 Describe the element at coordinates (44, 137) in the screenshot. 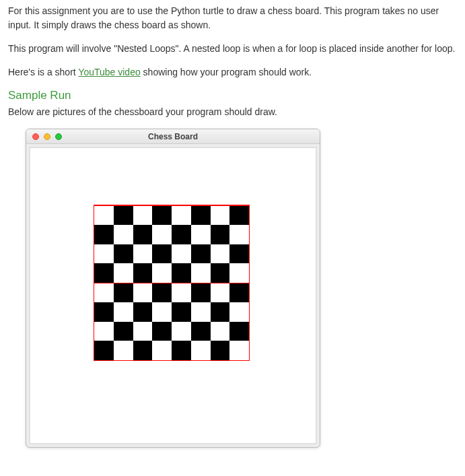

I see `traffic-lights` at that location.